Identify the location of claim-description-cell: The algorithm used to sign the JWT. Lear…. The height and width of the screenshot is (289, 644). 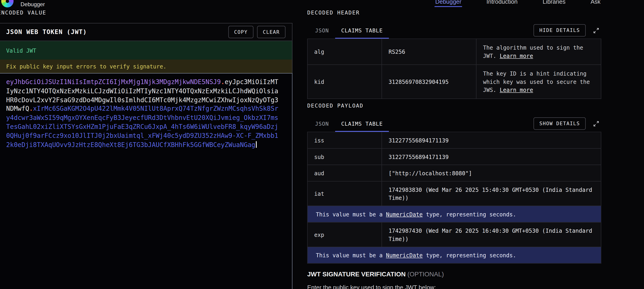
(538, 52).